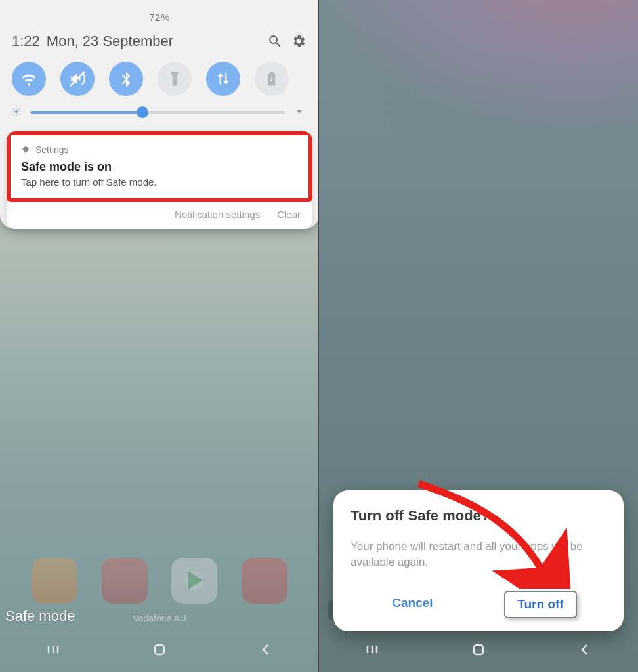 The width and height of the screenshot is (638, 672). Describe the element at coordinates (412, 604) in the screenshot. I see `cancel-button: Cancel` at that location.